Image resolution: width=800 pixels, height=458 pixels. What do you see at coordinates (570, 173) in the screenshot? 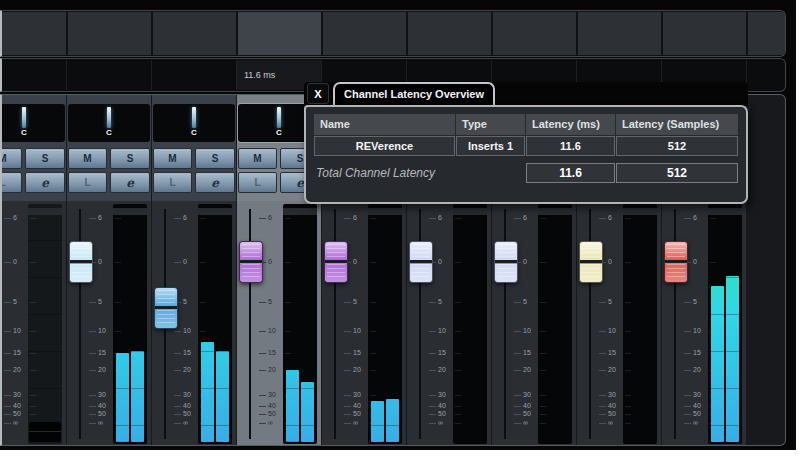
I see `total-latency-ms: 11.6` at bounding box center [570, 173].